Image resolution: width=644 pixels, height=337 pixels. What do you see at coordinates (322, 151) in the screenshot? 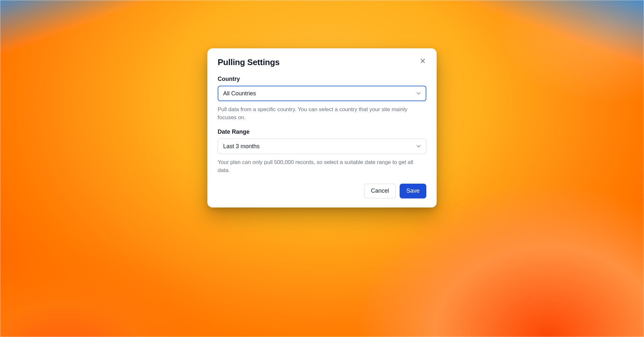
I see `date-range-field: Date Range Last 3 months Your plan can o…` at bounding box center [322, 151].